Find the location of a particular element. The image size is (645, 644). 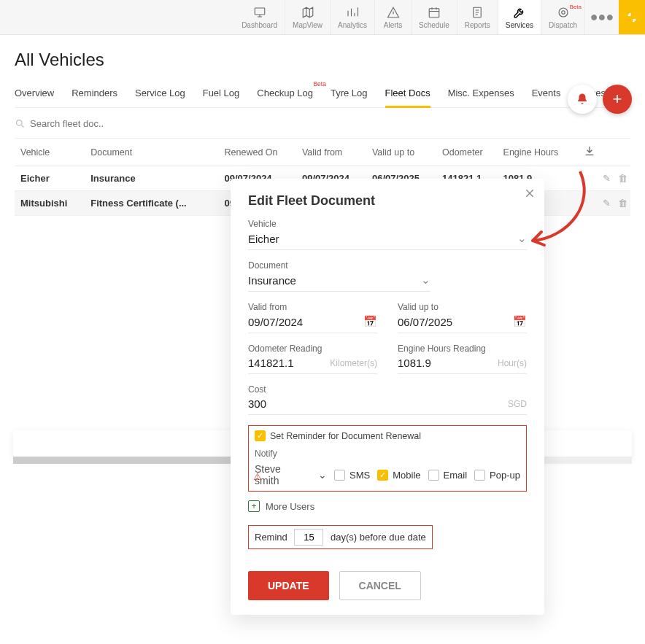

tab-fleet-docs: Fleet Docs is located at coordinates (408, 95).